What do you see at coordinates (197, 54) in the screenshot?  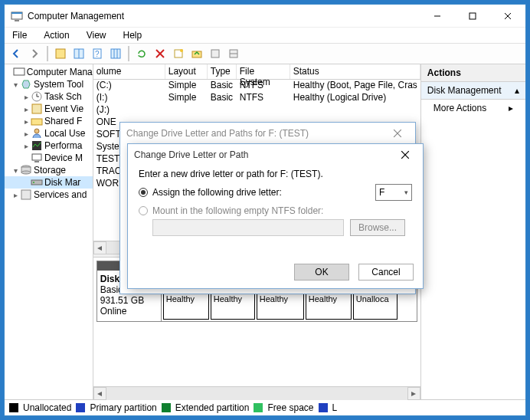 I see `folder-up-icon` at bounding box center [197, 54].